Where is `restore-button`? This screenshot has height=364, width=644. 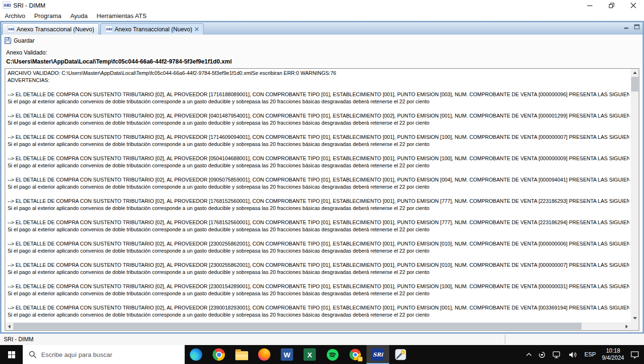
restore-button is located at coordinates (611, 5).